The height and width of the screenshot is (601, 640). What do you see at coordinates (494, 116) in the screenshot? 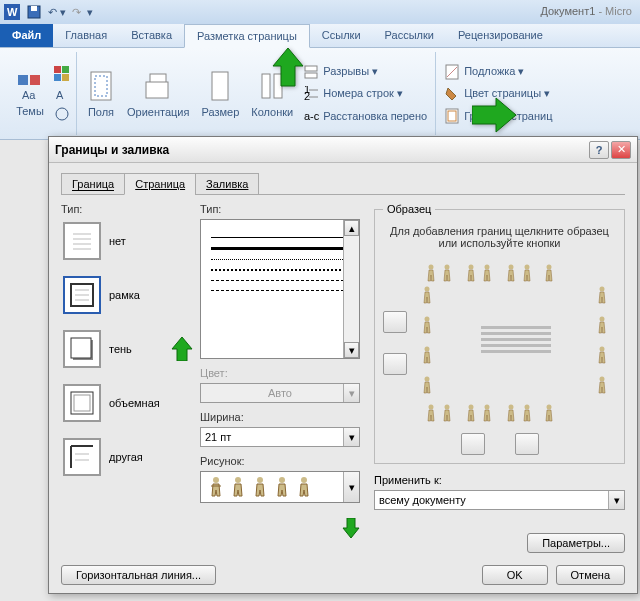
I see `callout-arrow-page-borders` at bounding box center [494, 116].